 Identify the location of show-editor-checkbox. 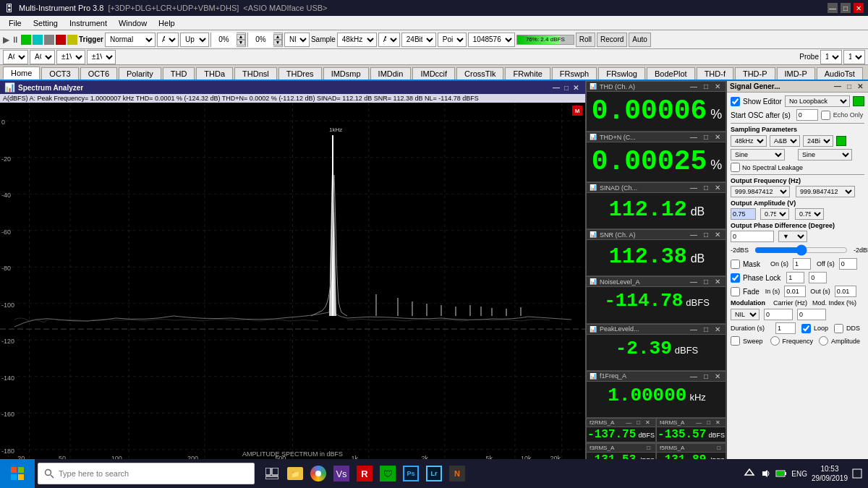
(735, 101).